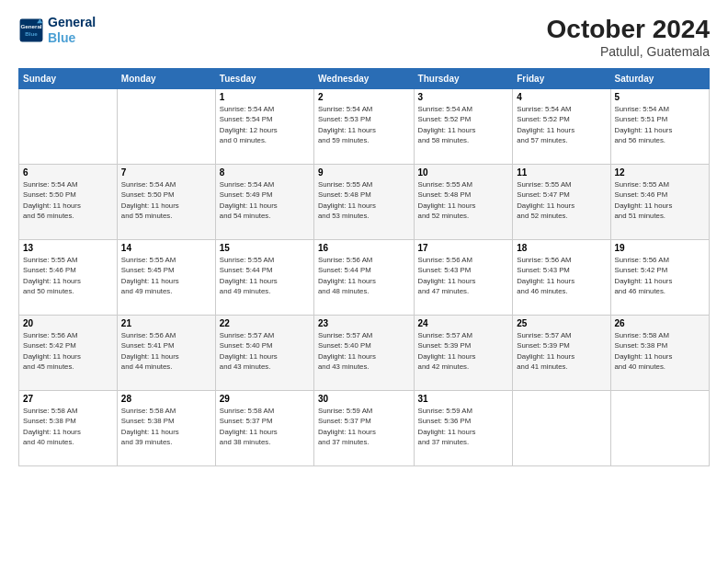  What do you see at coordinates (68, 399) in the screenshot?
I see `day-number: 27` at bounding box center [68, 399].